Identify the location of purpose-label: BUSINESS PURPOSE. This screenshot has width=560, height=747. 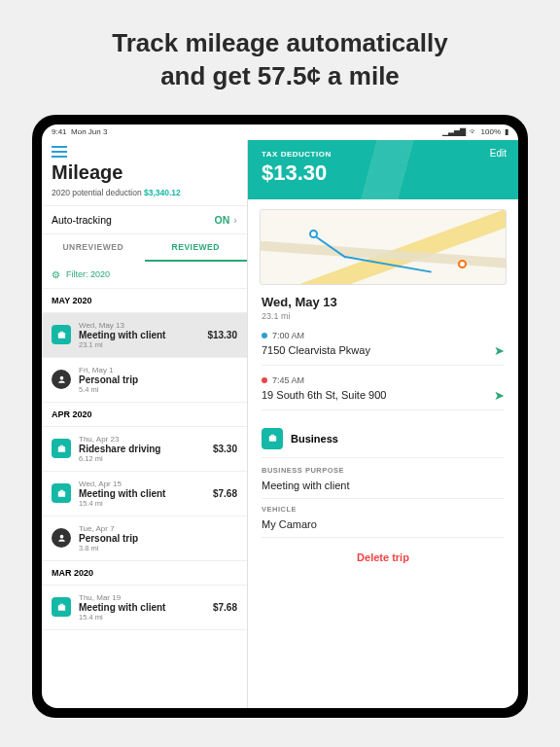
(383, 471).